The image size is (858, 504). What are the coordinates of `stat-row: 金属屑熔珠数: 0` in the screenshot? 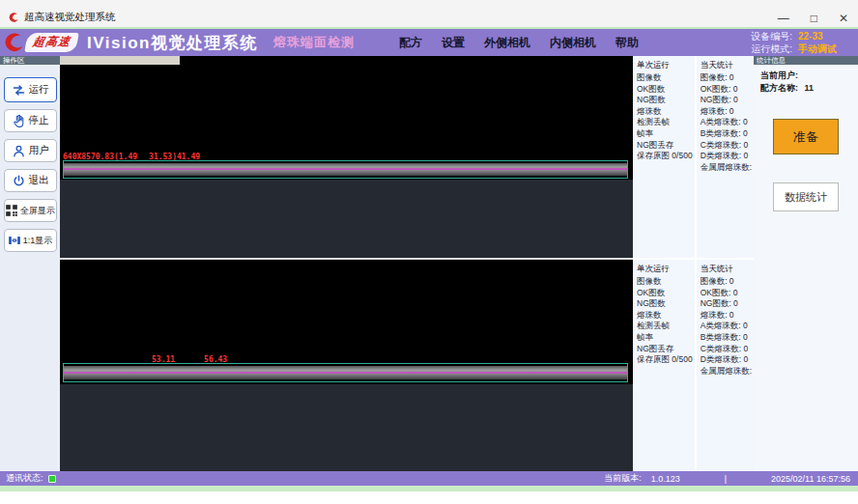 It's located at (729, 168).